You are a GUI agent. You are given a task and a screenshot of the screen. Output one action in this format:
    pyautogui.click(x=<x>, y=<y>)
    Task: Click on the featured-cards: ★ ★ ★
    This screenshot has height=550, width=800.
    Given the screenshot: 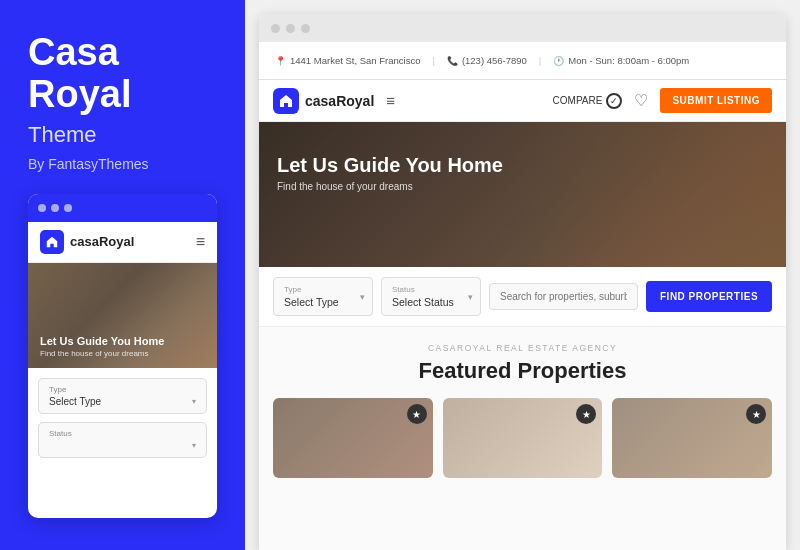 What is the action you would take?
    pyautogui.click(x=522, y=438)
    